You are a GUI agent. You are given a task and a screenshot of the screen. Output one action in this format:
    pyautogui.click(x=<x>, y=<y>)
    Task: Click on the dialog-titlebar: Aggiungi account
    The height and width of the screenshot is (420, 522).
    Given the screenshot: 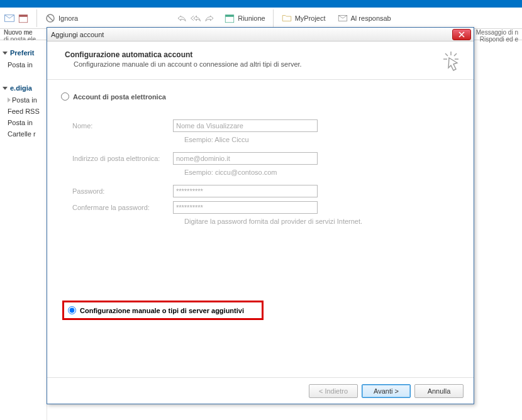 What is the action you would take?
    pyautogui.click(x=260, y=35)
    